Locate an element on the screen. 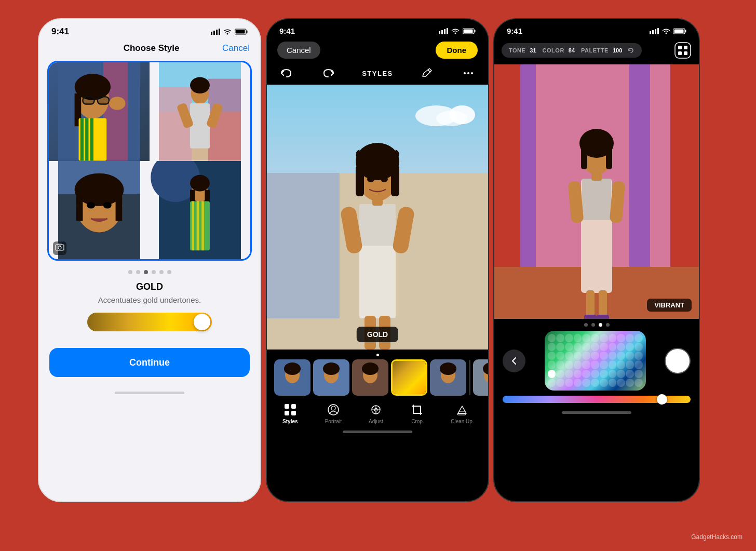 This screenshot has height=551, width=756. p1-status-icons is located at coordinates (230, 32).